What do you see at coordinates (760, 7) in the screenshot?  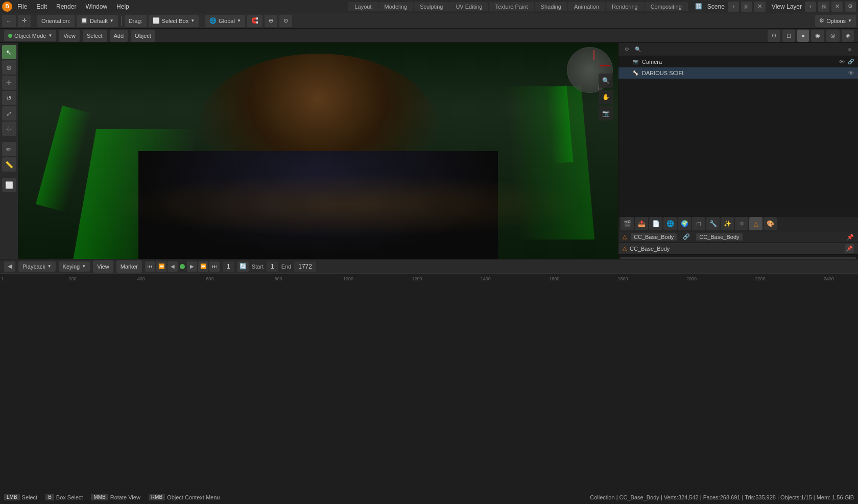 I see `delete-scene-btn: ✕` at bounding box center [760, 7].